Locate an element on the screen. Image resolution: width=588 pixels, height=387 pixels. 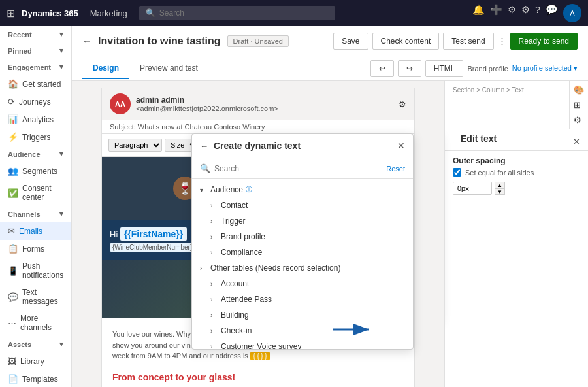
sidebar-item-text: 💬 Text messages is located at coordinates (35, 297).